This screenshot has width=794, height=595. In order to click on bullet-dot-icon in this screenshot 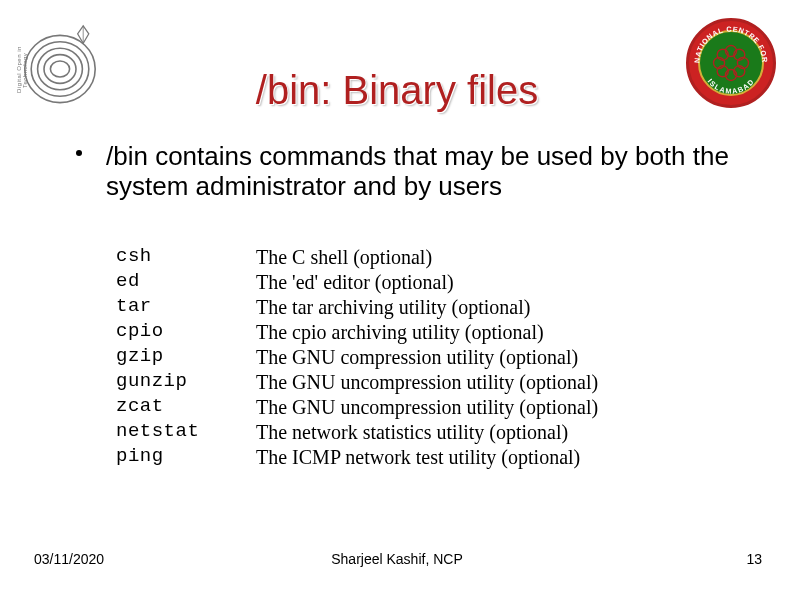, I will do `click(79, 153)`.